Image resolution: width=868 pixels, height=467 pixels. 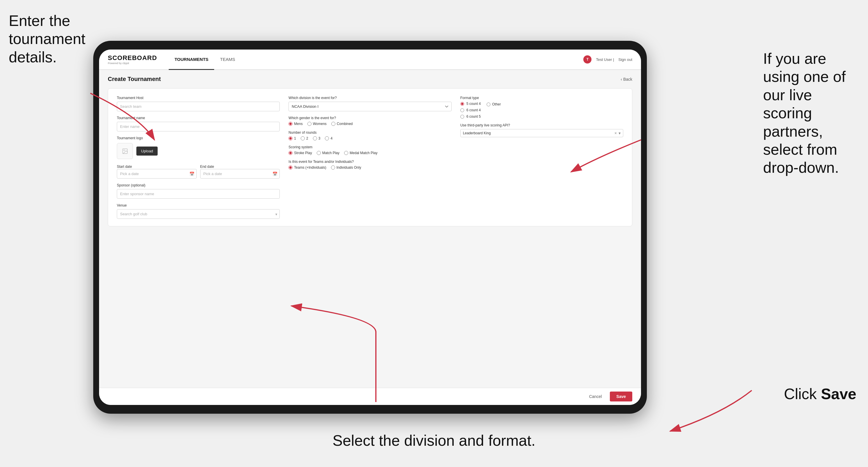 What do you see at coordinates (317, 138) in the screenshot?
I see `rounds-3: 3` at bounding box center [317, 138].